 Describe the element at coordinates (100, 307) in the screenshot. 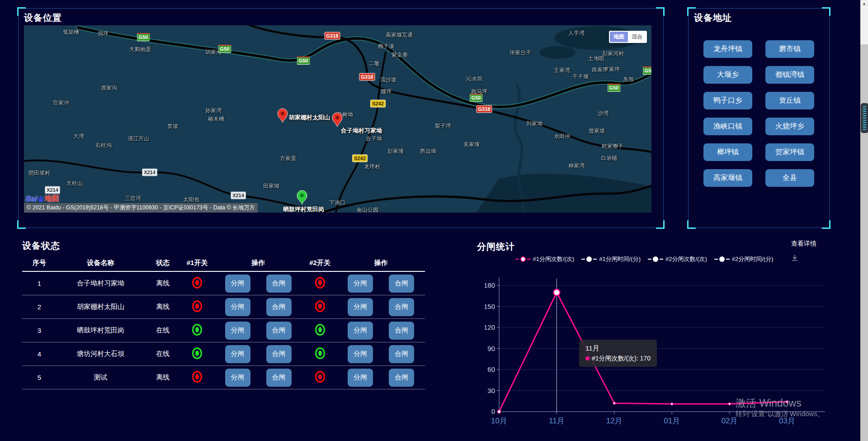

I see `device-name: 胡家棚村太阳山` at that location.